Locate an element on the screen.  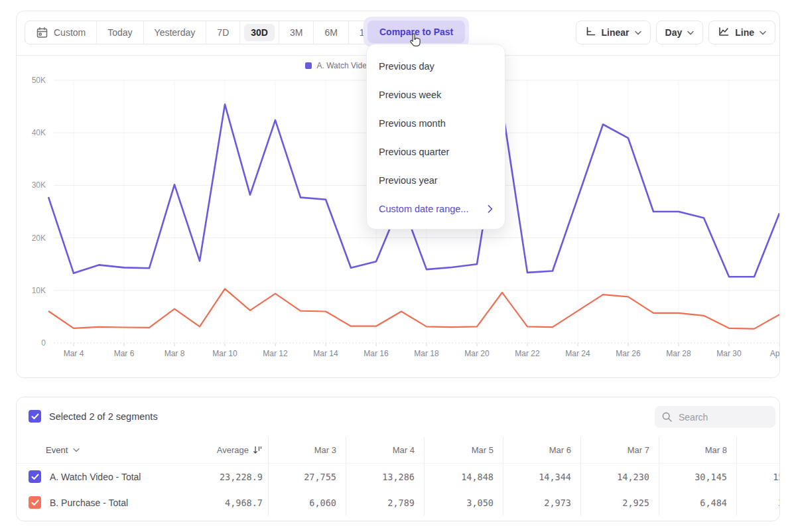
table-cell-value: 15,600 is located at coordinates (758, 476).